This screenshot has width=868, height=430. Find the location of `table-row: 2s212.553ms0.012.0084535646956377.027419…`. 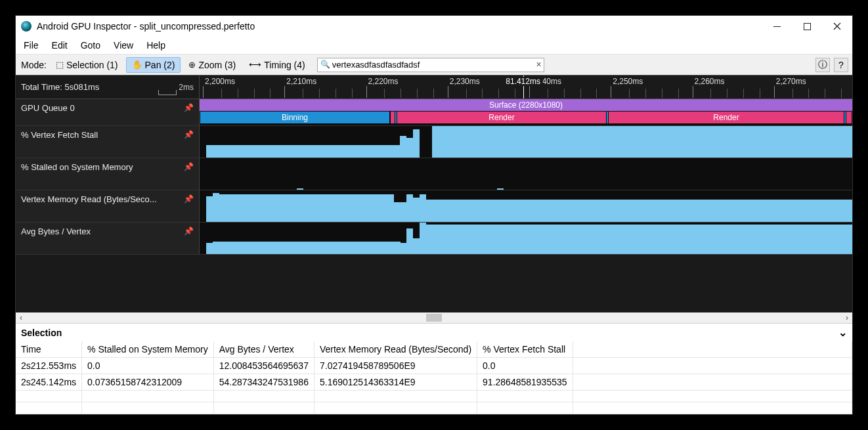

table-row: 2s212.553ms0.012.0084535646956377.027419… is located at coordinates (434, 366).